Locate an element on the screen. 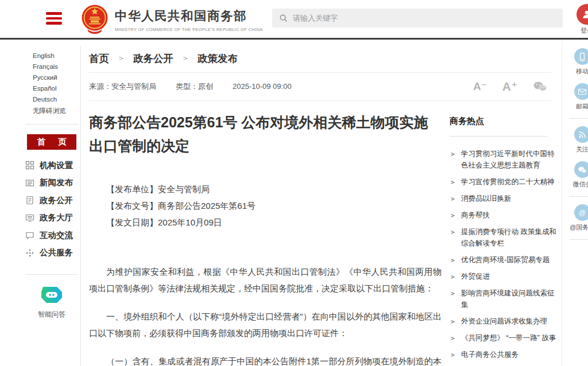 This screenshot has height=366, width=588. login-button: 登录 is located at coordinates (582, 20).